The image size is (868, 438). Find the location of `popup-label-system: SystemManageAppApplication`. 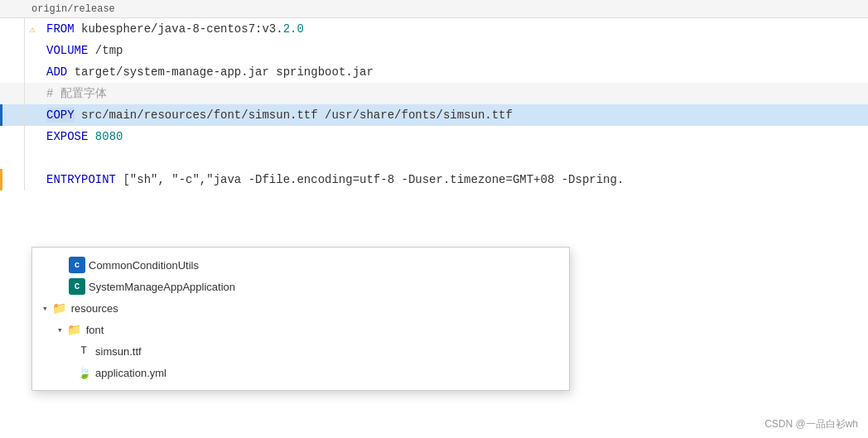

popup-label-system: SystemManageAppApplication is located at coordinates (162, 286).